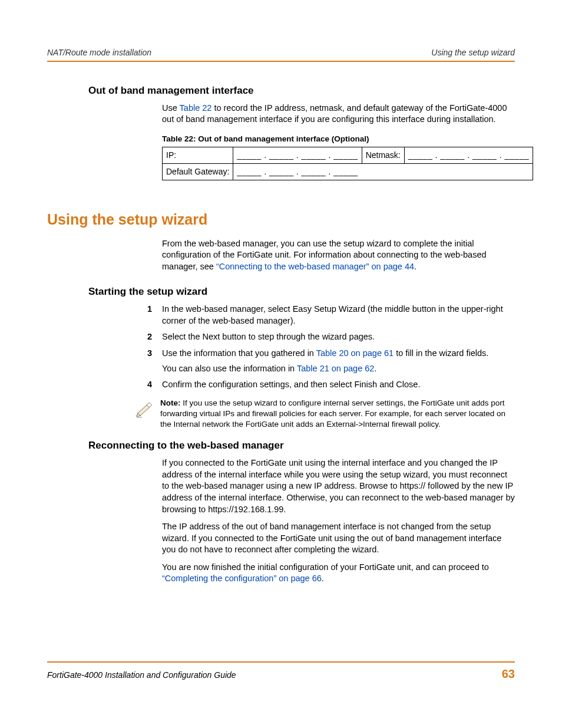 Image resolution: width=562 pixels, height=728 pixels. I want to click on page-footer: FortiGate-4000 Installation and Configur…, so click(281, 672).